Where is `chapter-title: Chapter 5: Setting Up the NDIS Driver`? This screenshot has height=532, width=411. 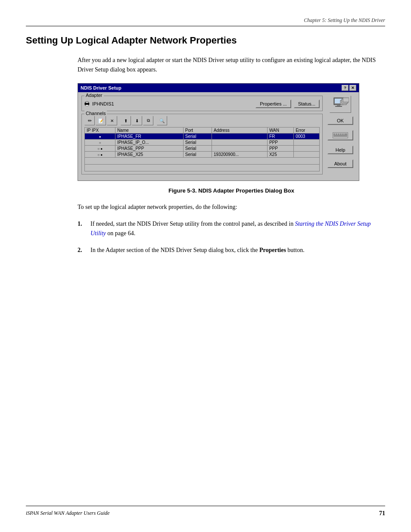
chapter-title: Chapter 5: Setting Up the NDIS Driver is located at coordinates (345, 20).